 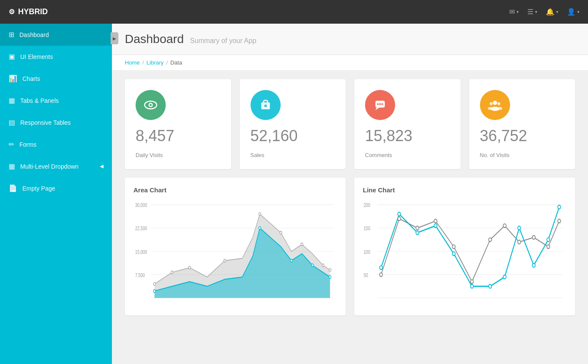 I want to click on page-subtitle: Summary of your App, so click(x=223, y=40).